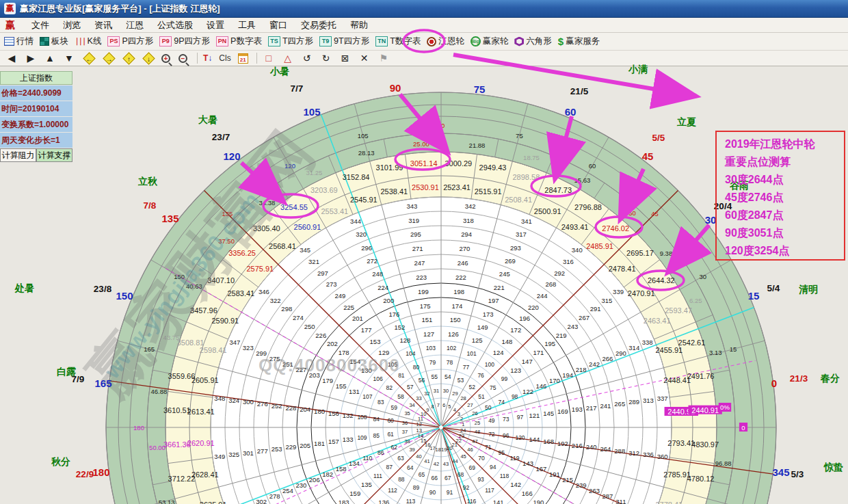 The width and height of the screenshot is (848, 504). I want to click on nav-left-icon: ◀, so click(12, 58).